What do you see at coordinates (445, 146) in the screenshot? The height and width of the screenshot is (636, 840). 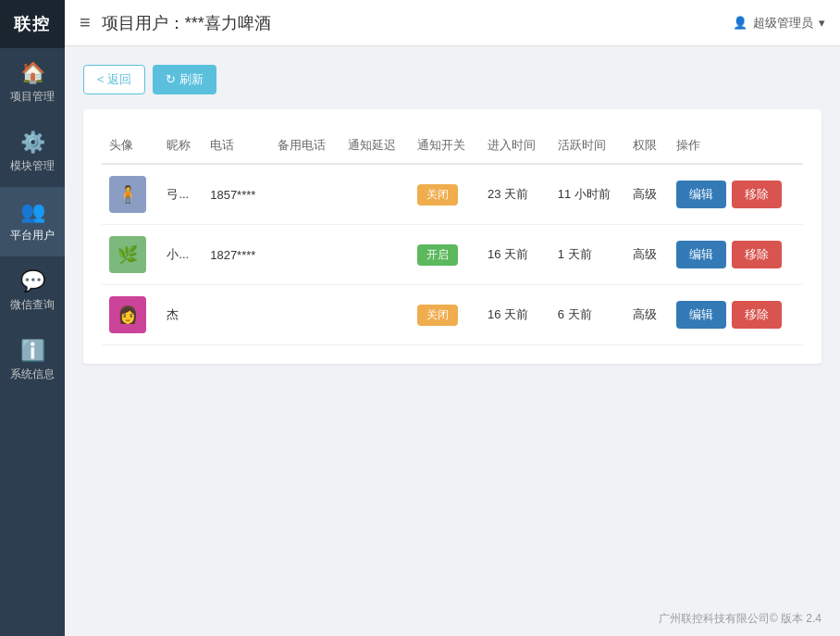 I see `col-notify-switch: 通知开关` at bounding box center [445, 146].